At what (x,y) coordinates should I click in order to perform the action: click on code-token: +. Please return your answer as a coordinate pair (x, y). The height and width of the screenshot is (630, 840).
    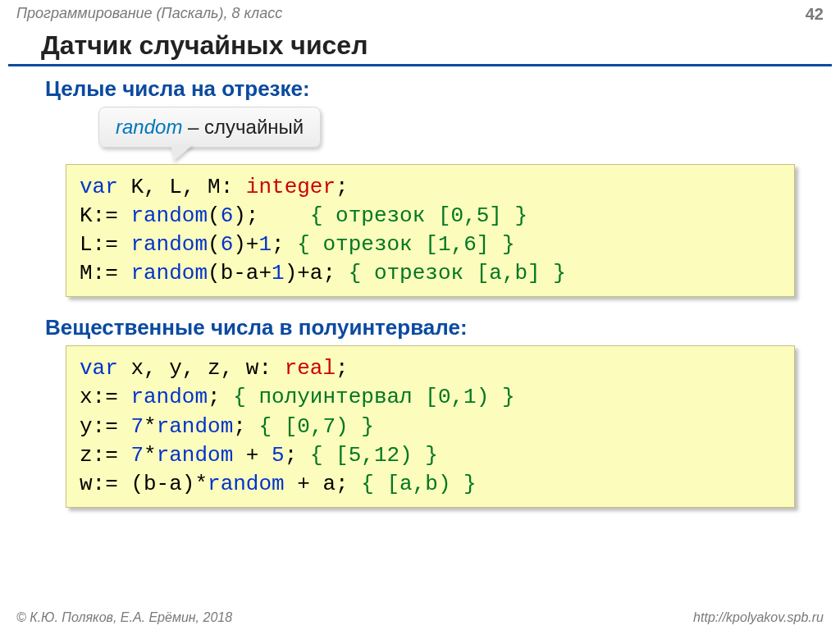
    Looking at the image, I should click on (253, 455).